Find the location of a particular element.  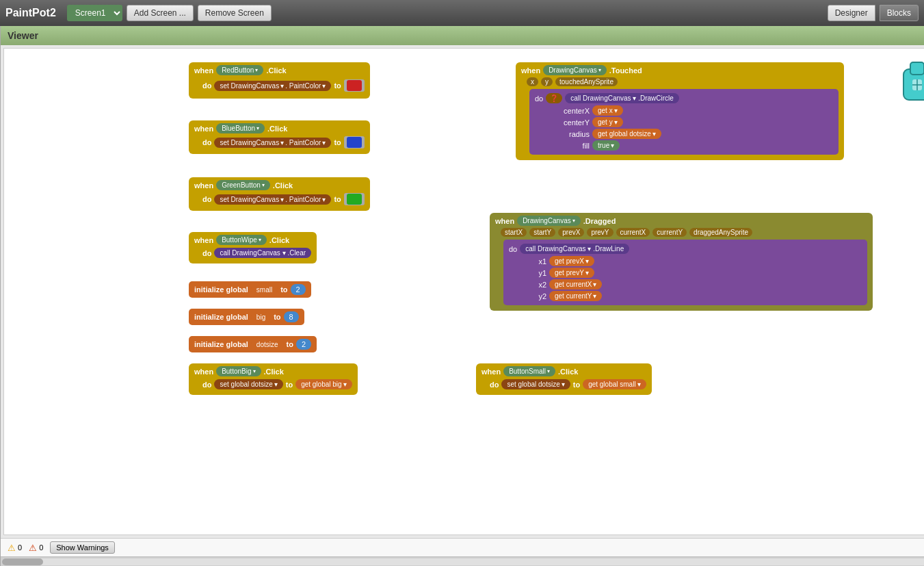

call-dc-drawcircle: call DrawingCanvas ▾ .DrawCircle is located at coordinates (622, 99).